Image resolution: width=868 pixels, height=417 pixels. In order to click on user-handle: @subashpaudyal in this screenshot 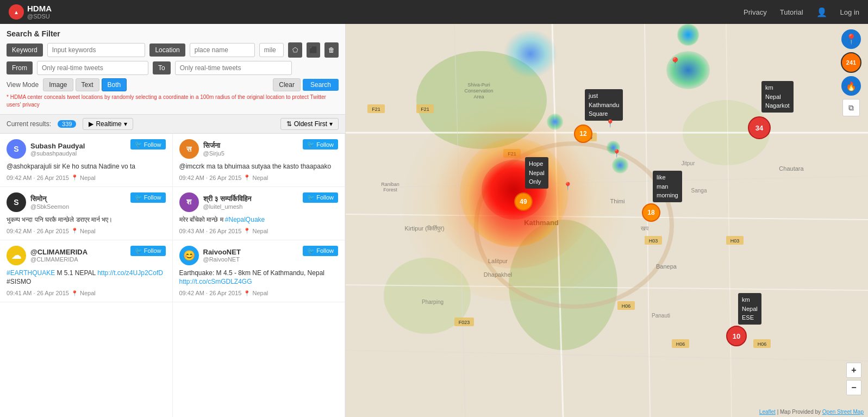, I will do `click(58, 153)`.